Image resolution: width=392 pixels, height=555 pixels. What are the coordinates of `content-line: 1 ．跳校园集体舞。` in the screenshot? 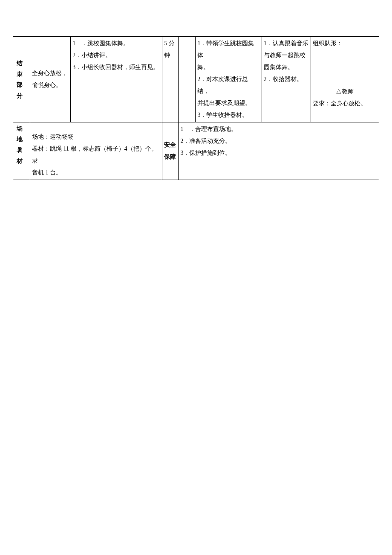 It's located at (116, 44).